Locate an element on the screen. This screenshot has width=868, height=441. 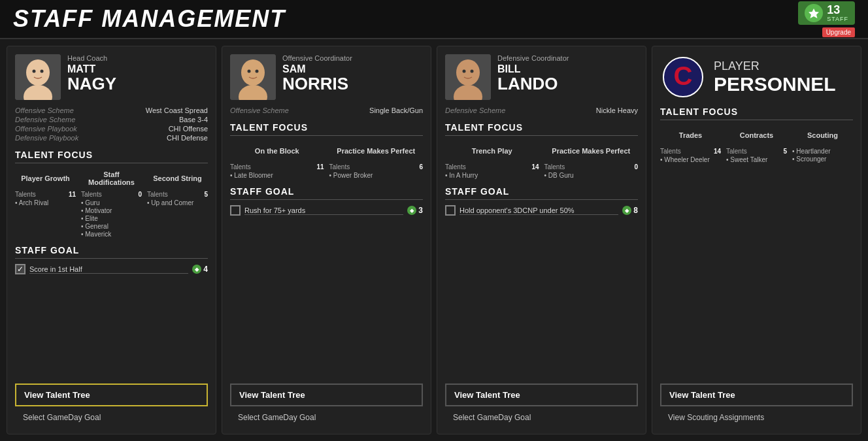
talent-focus-section: TALENT FOCUSOn the BlockTalents11• Late … is located at coordinates (327, 151).